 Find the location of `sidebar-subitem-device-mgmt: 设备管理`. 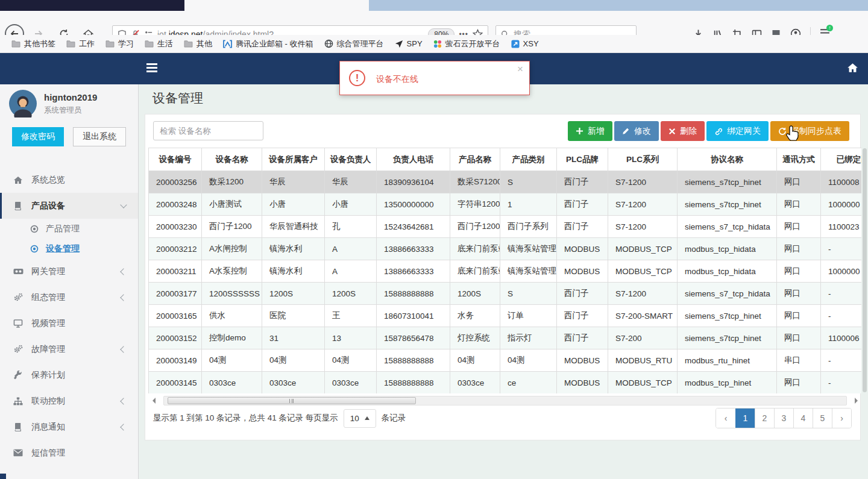

sidebar-subitem-device-mgmt: 设备管理 is located at coordinates (69, 248).